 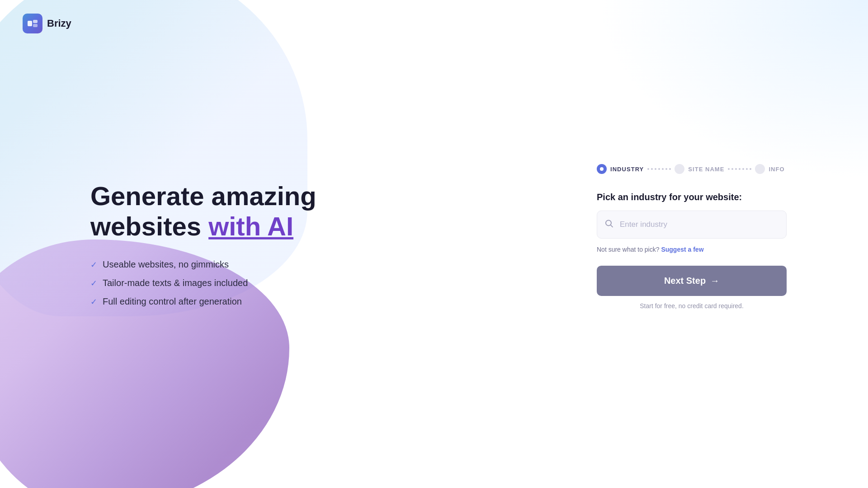 I want to click on logo-icon, so click(x=33, y=23).